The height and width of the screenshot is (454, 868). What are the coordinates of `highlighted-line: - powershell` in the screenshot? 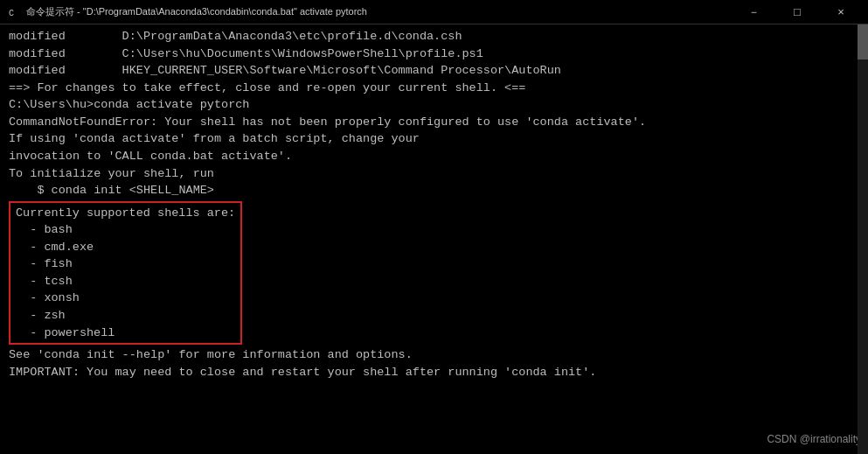 It's located at (126, 333).